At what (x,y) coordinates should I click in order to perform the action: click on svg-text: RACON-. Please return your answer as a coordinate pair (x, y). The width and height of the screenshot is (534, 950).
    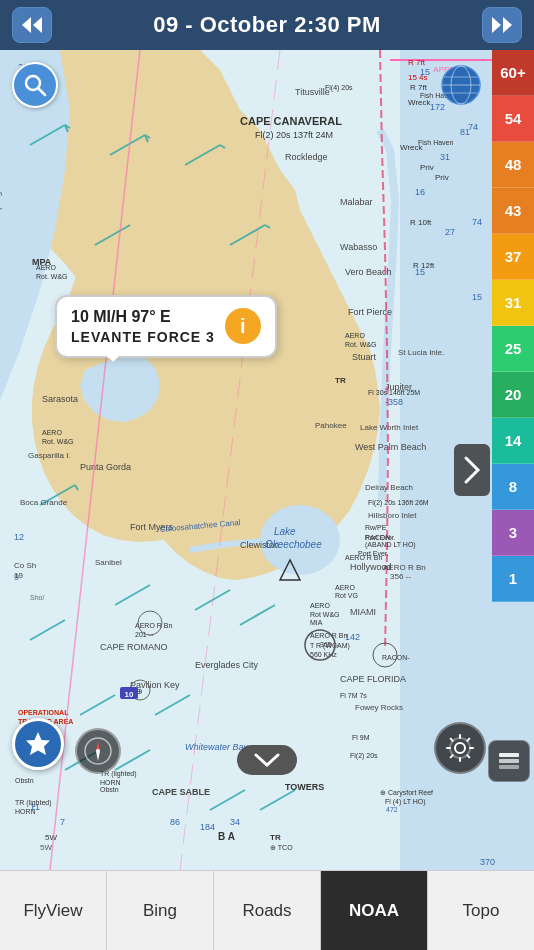
    Looking at the image, I should click on (379, 538).